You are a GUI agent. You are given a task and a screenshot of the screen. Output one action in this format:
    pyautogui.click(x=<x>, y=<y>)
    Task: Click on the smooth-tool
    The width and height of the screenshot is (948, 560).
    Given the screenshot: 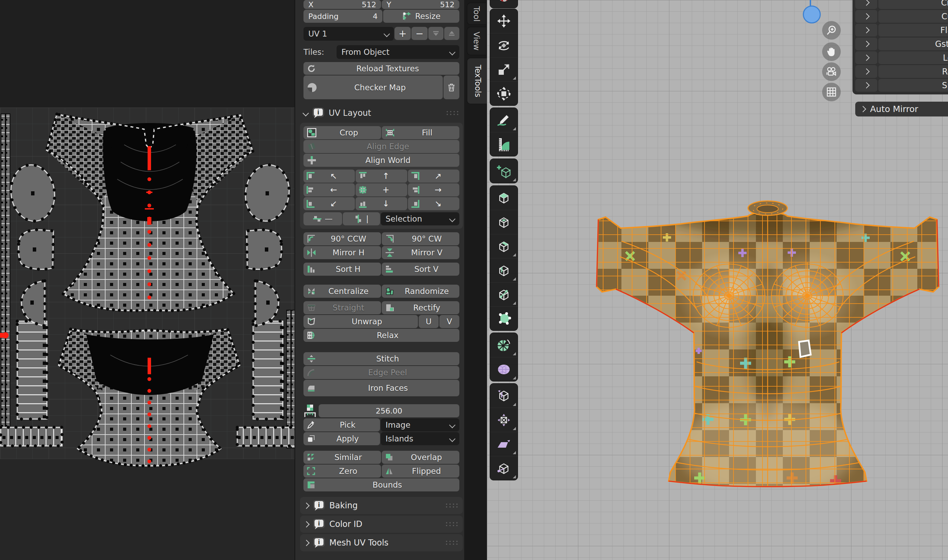 What is the action you would take?
    pyautogui.click(x=504, y=369)
    